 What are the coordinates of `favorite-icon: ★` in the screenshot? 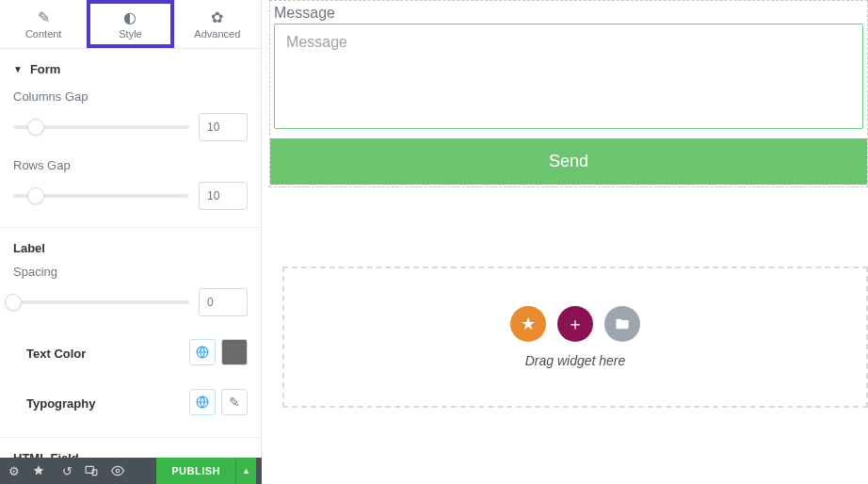 It's located at (528, 324).